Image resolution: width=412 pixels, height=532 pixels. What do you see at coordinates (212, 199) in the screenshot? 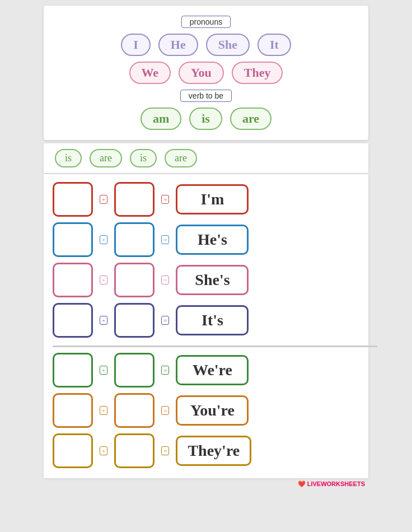
I see `result-im: I'm` at bounding box center [212, 199].